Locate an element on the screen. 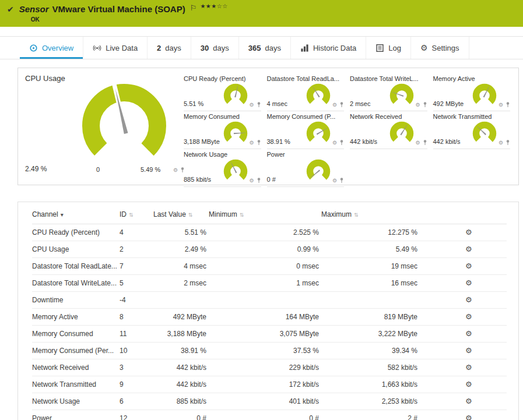  last-value: 0 # is located at coordinates (181, 415).